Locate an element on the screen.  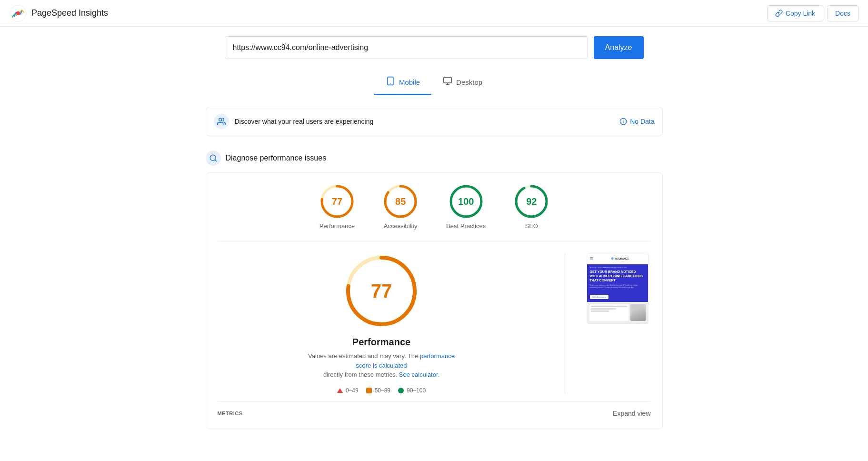
best-practices-circle: 100 is located at coordinates (466, 201).